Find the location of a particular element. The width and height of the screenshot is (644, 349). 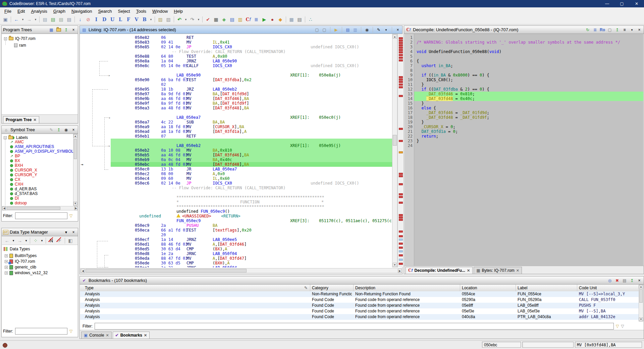

bookmark-filter-icon: ◎ is located at coordinates (610, 281).